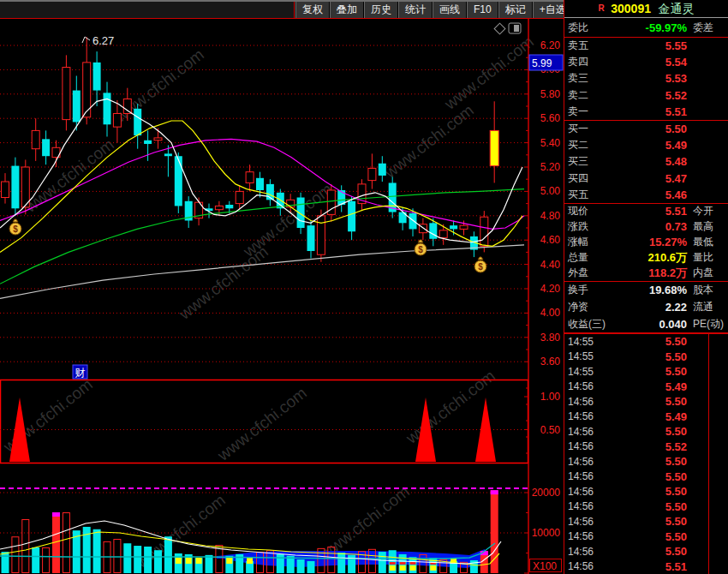  I want to click on price-axis-label: 4.20, so click(551, 289).